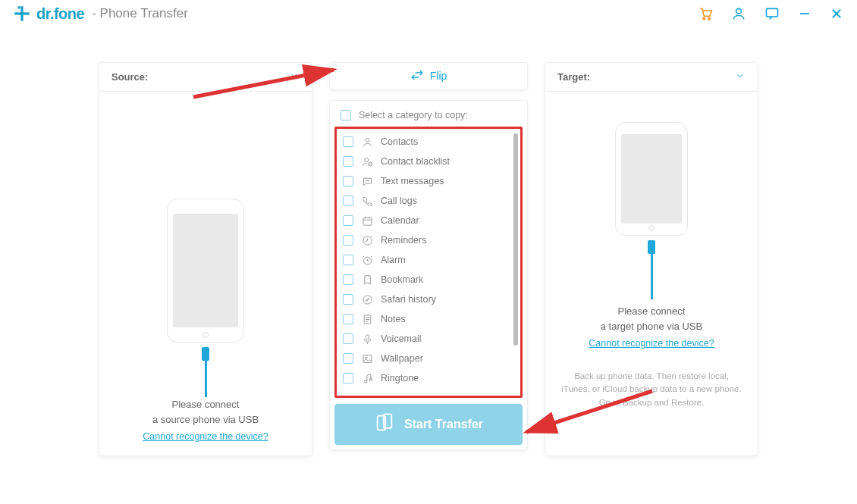 The image size is (857, 504). What do you see at coordinates (428, 378) in the screenshot?
I see `category-item: Ringtone` at bounding box center [428, 378].